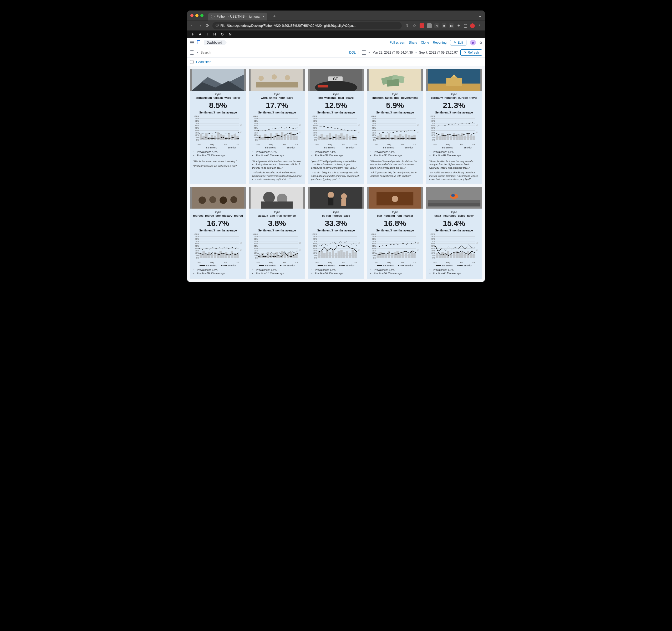  What do you see at coordinates (444, 26) in the screenshot?
I see `extension-icon: ▣` at bounding box center [444, 26].